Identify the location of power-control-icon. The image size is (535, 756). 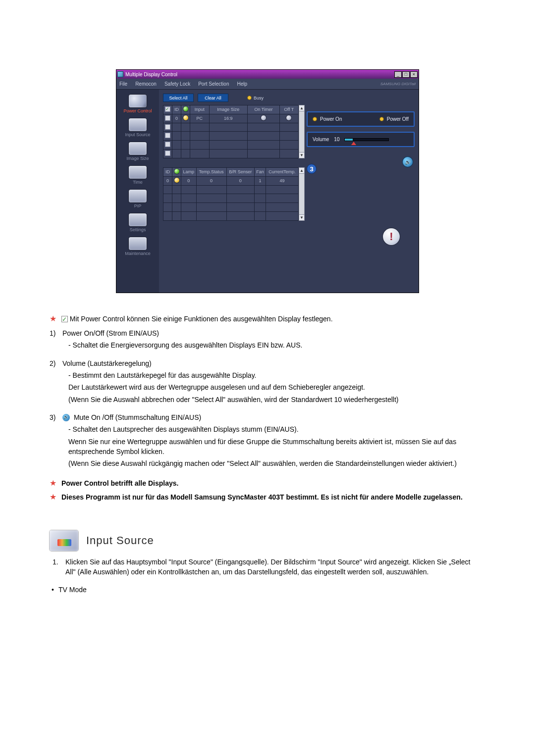
(138, 101).